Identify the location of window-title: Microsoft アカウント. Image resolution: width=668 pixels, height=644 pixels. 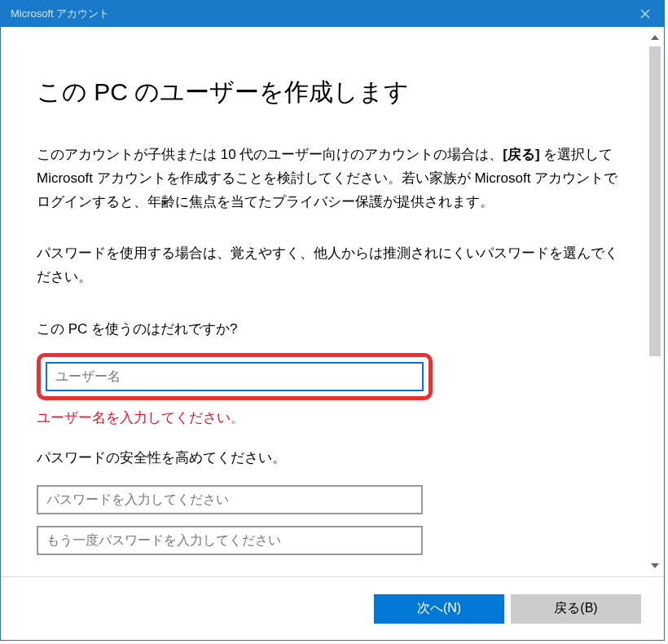
(60, 14).